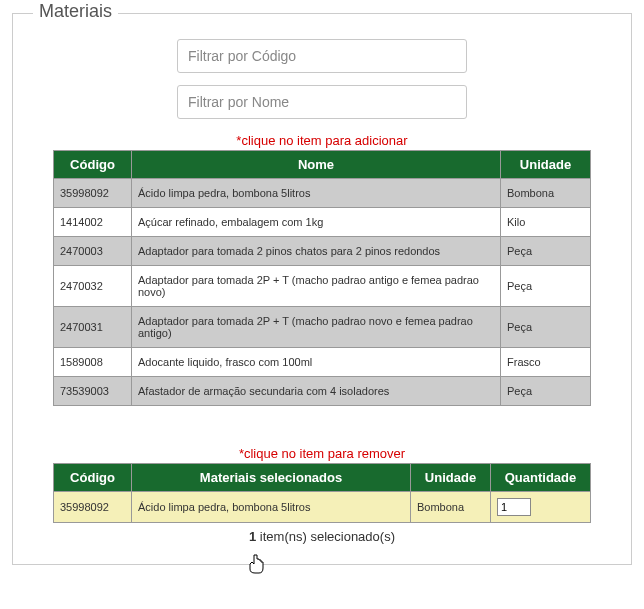 The height and width of the screenshot is (609, 644). What do you see at coordinates (272, 478) in the screenshot?
I see `sel-col-nome: Materiais selecionados` at bounding box center [272, 478].